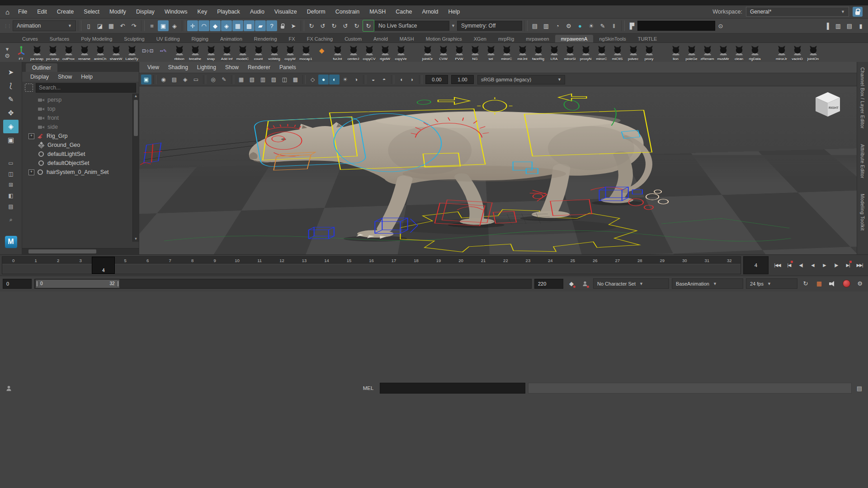 The width and height of the screenshot is (868, 488). Describe the element at coordinates (381, 39) in the screenshot. I see `shelf-tab-arnold: Arnold` at that location.